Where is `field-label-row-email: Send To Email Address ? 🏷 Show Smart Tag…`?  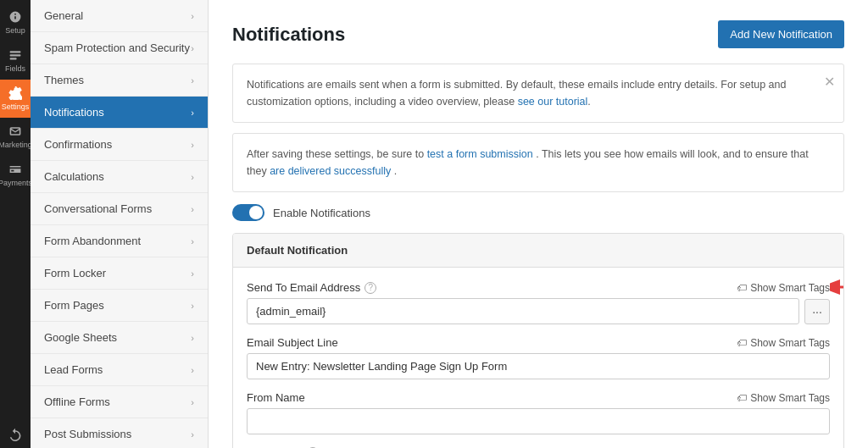 field-label-row-email: Send To Email Address ? 🏷 Show Smart Tag… is located at coordinates (538, 288).